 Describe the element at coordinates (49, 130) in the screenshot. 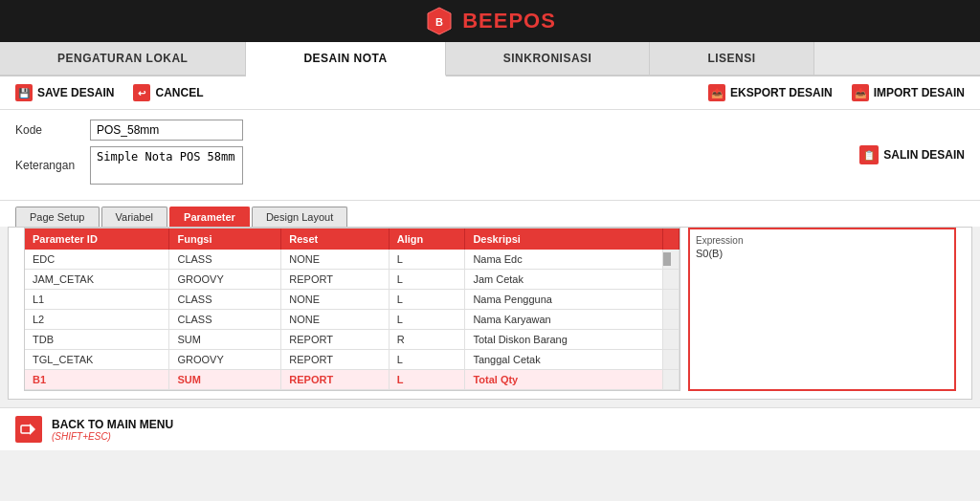

I see `kode-label: Kode` at that location.